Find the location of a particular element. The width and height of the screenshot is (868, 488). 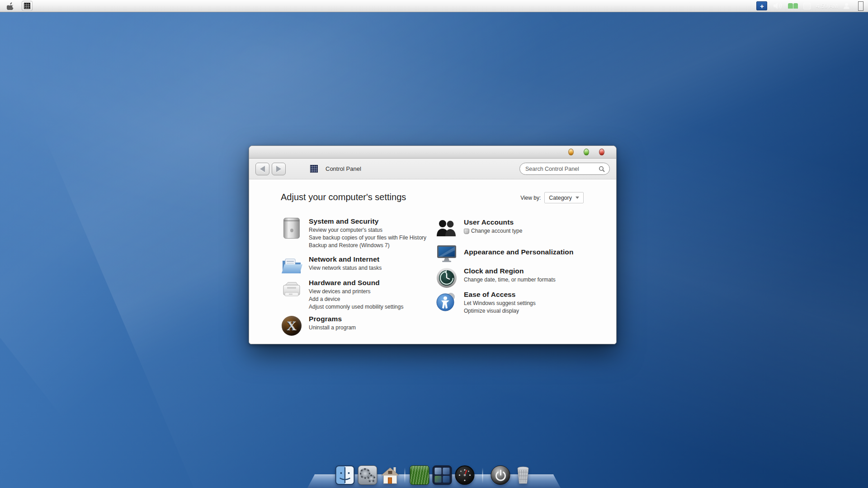

system-security-icon is located at coordinates (292, 228).